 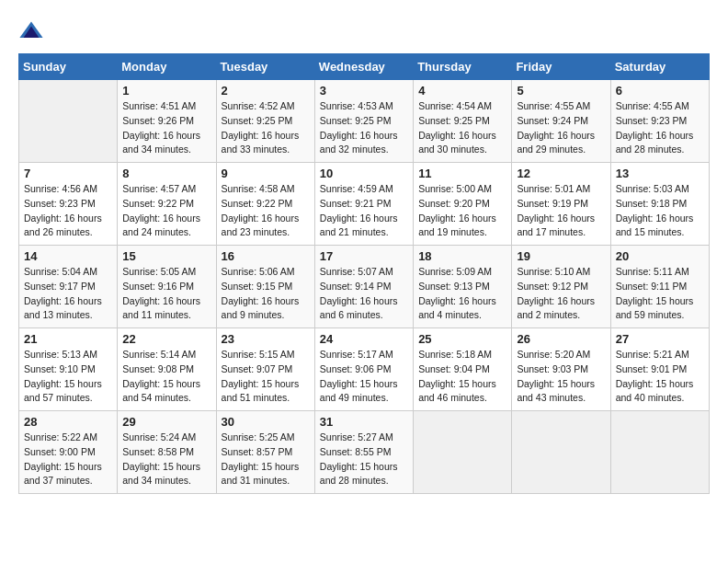 I want to click on daylight: Daylight: 16 hours and 24 minutes., so click(x=166, y=226).